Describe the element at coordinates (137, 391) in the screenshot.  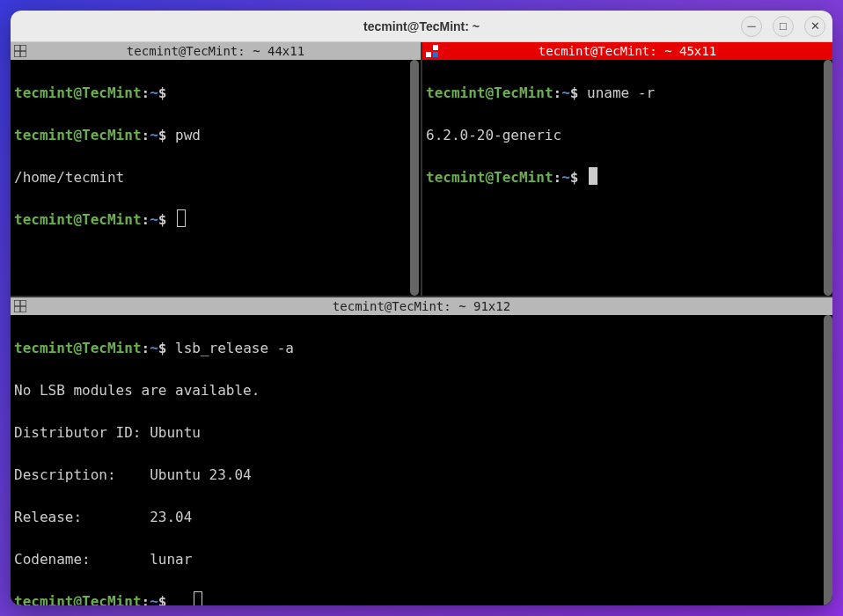
I see `output-line: No LSB modules are available.` at that location.